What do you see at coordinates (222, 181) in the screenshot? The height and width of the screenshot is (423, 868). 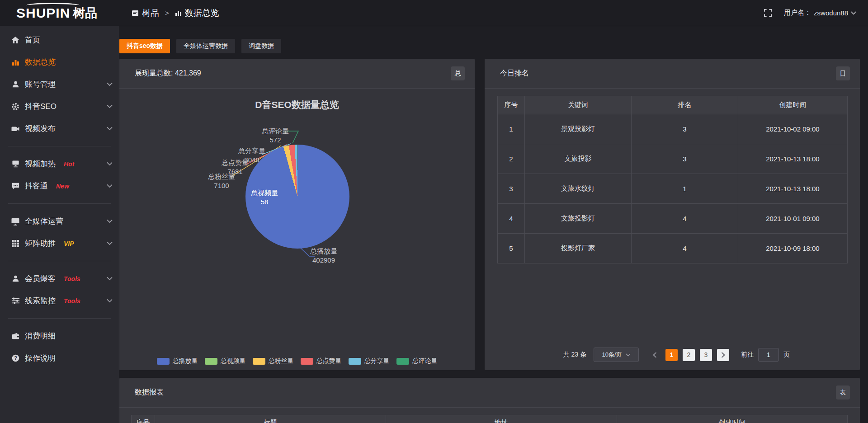 I see `pie-label-fans: 总粉丝量7100` at bounding box center [222, 181].